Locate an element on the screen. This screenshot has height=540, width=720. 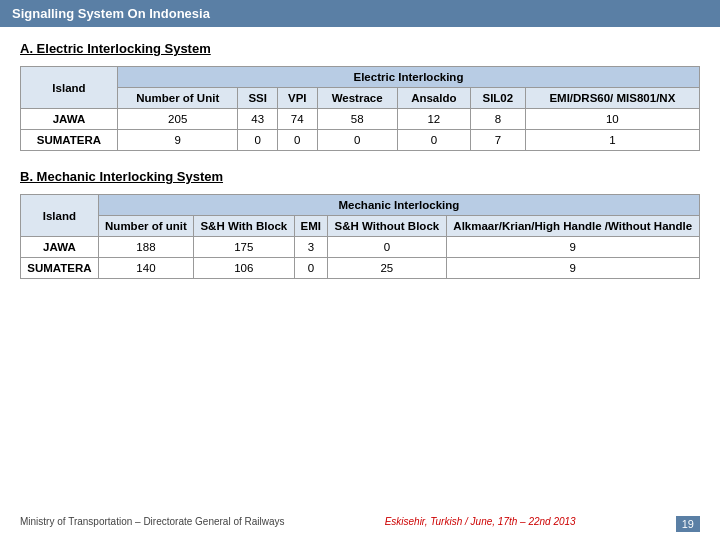
col-sh-with-block: S&H With Block is located at coordinates (244, 226).